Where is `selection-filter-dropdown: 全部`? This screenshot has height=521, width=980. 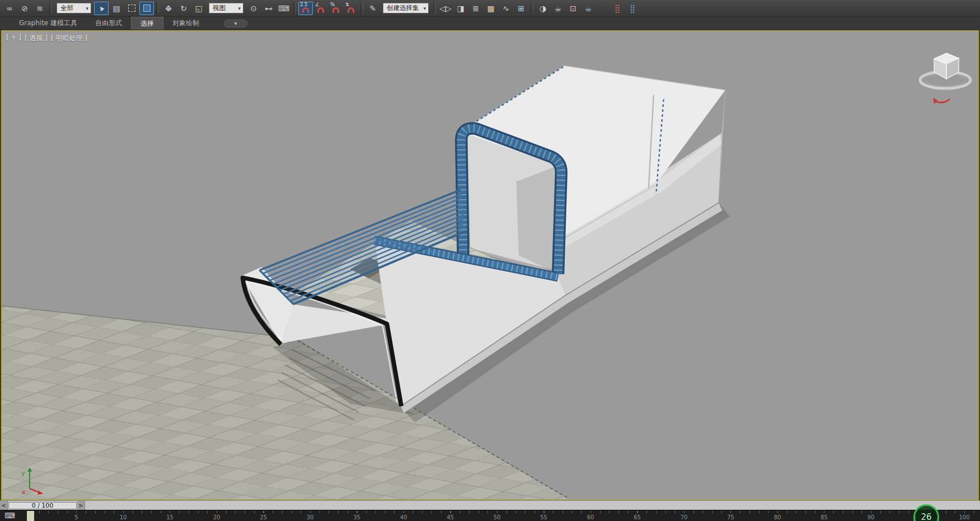 selection-filter-dropdown: 全部 is located at coordinates (74, 8).